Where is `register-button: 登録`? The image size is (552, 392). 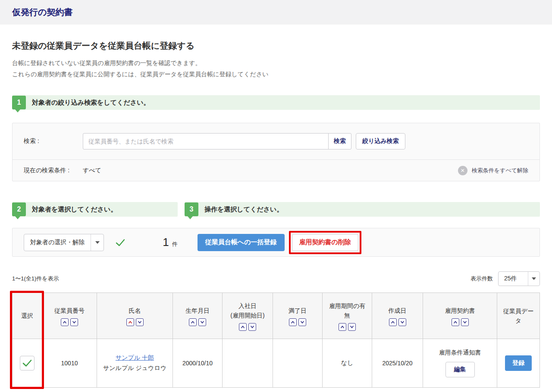 register-button: 登録 is located at coordinates (518, 363).